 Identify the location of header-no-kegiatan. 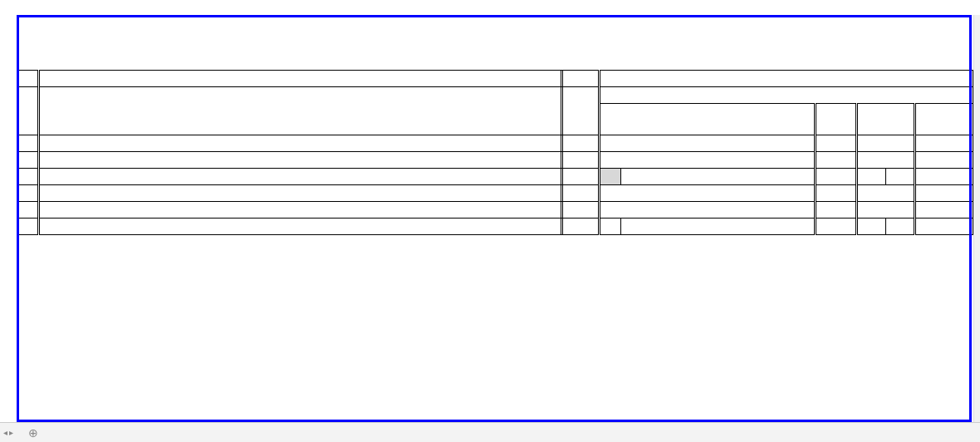
(28, 110).